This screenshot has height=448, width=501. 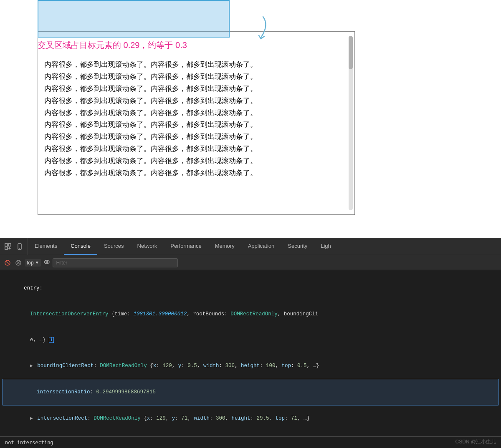 I want to click on tab-sources: Sources, so click(x=114, y=246).